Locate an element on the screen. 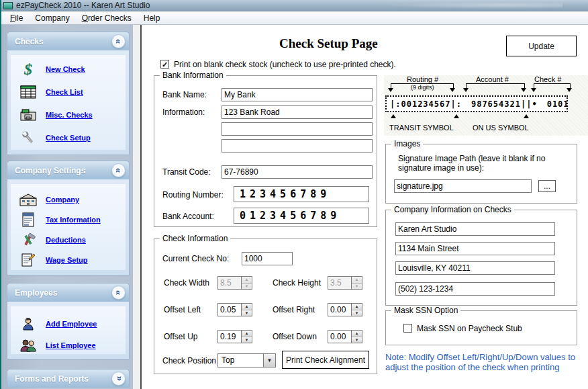 This screenshot has height=389, width=588. wage-setup-link: Wage Setup is located at coordinates (67, 260).